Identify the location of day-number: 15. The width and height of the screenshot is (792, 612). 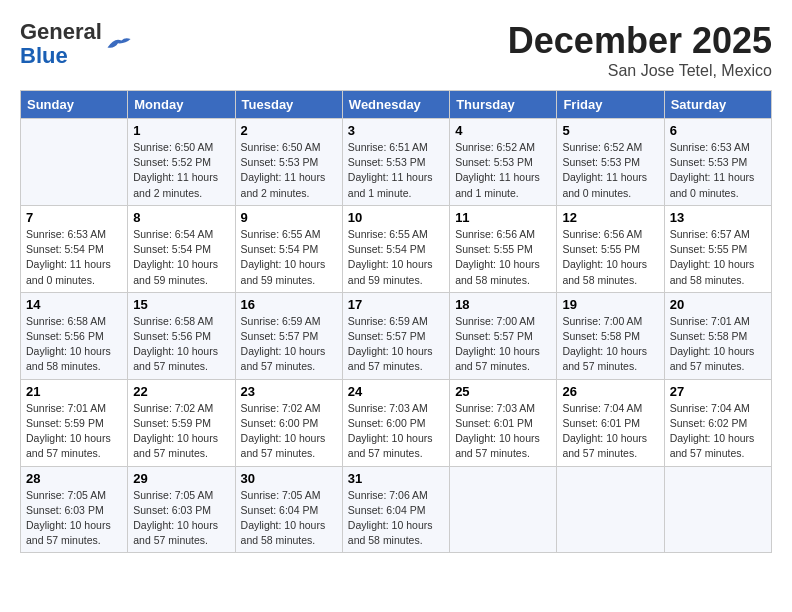
(181, 304).